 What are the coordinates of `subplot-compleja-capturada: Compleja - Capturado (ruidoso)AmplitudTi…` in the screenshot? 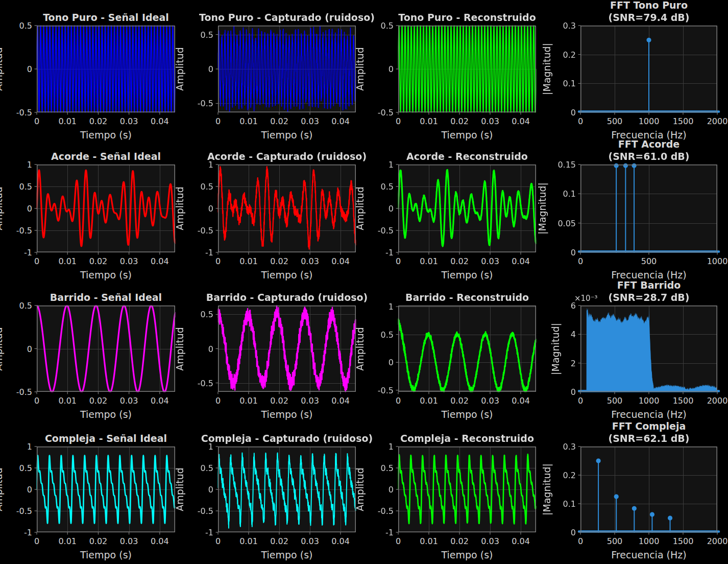 It's located at (287, 489).